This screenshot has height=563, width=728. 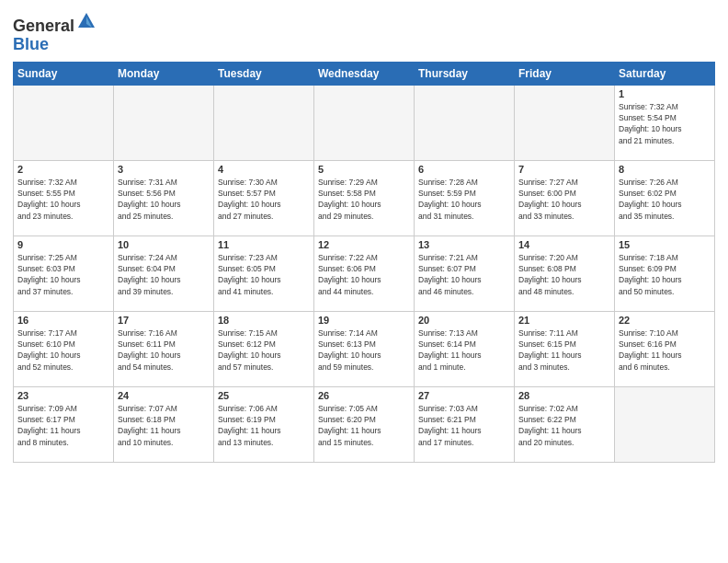 What do you see at coordinates (164, 245) in the screenshot?
I see `day-number: 10` at bounding box center [164, 245].